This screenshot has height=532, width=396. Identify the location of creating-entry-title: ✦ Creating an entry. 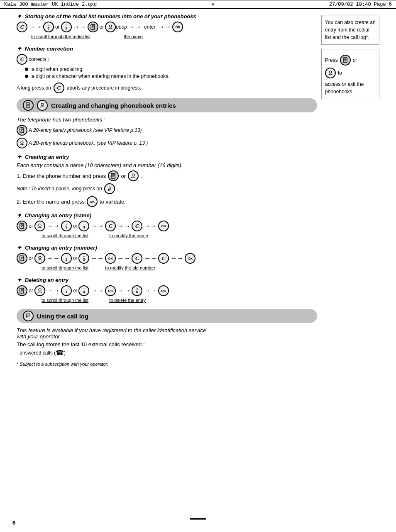
(167, 157).